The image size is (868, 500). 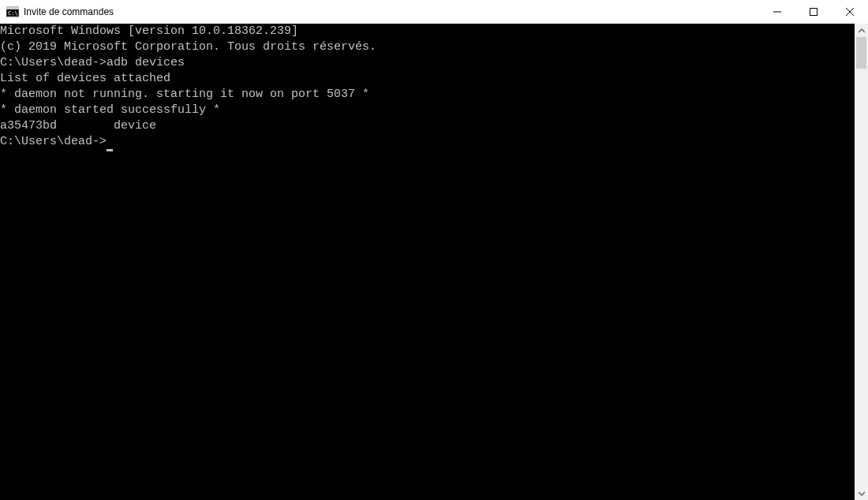 What do you see at coordinates (428, 47) in the screenshot?
I see `terminal-line: (c) 2019 Microsoft Corporation. Tous dro…` at bounding box center [428, 47].